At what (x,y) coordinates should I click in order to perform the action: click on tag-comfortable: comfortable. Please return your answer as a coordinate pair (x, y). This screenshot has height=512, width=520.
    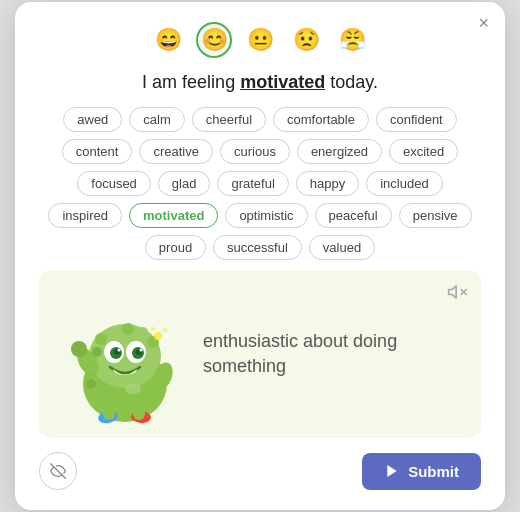
    Looking at the image, I should click on (321, 120).